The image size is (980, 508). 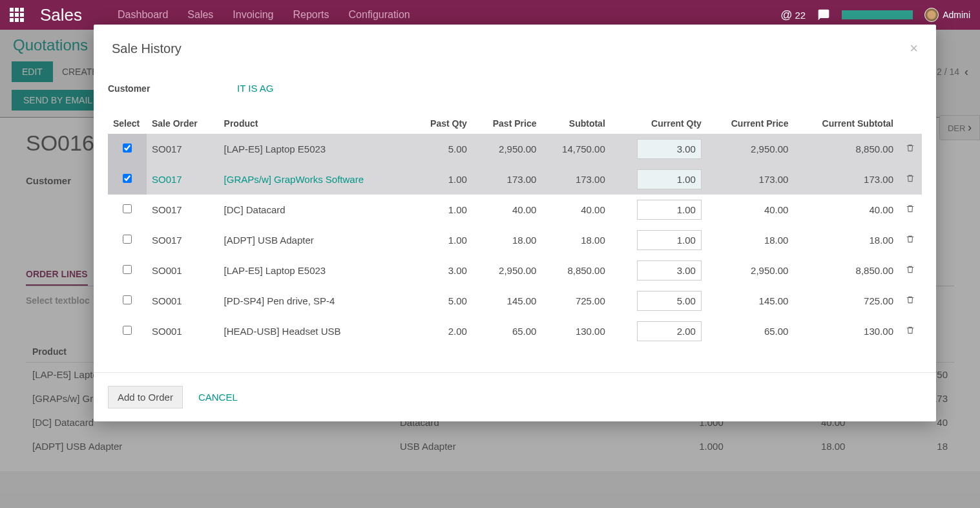 What do you see at coordinates (145, 397) in the screenshot?
I see `add-to-order-button: Add to Order` at bounding box center [145, 397].